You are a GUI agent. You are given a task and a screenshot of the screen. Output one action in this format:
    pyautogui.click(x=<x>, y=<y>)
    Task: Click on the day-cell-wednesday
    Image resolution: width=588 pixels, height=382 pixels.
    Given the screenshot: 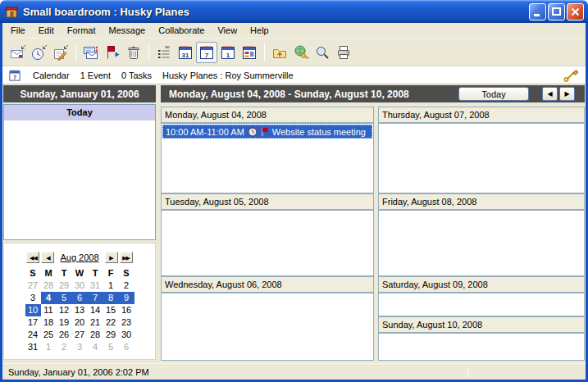 What is the action you would take?
    pyautogui.click(x=267, y=326)
    